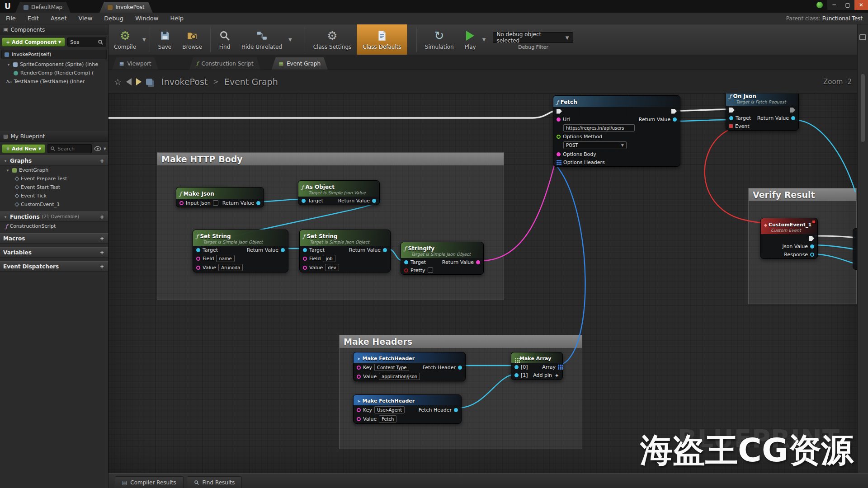  Describe the element at coordinates (442, 258) in the screenshot. I see `node-stringify: ƒStringify Target is Simple Json Object …` at that location.